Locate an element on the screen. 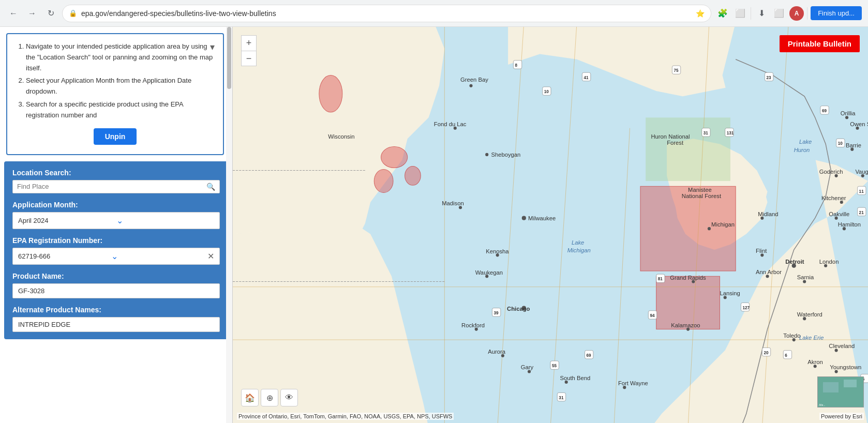  find-place-input is located at coordinates (112, 186).